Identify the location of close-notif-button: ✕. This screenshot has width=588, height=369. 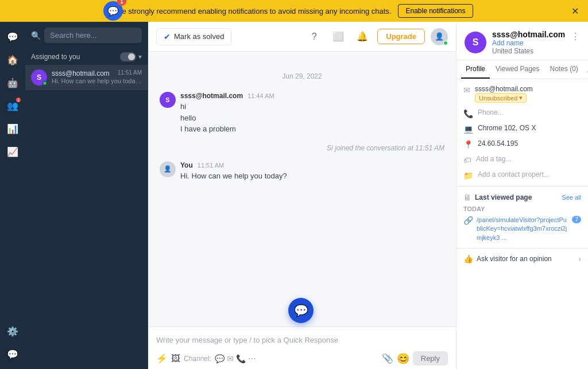
(575, 11).